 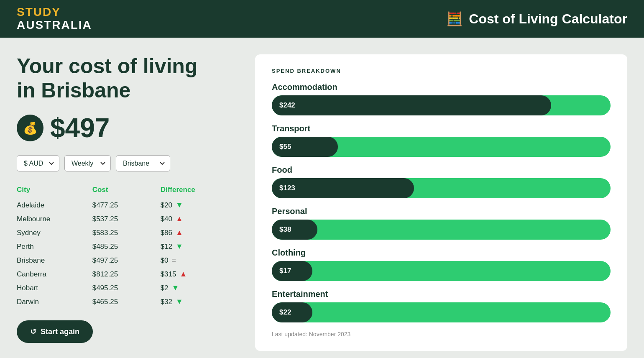 I want to click on cell-city: Hobart, so click(x=50, y=288).